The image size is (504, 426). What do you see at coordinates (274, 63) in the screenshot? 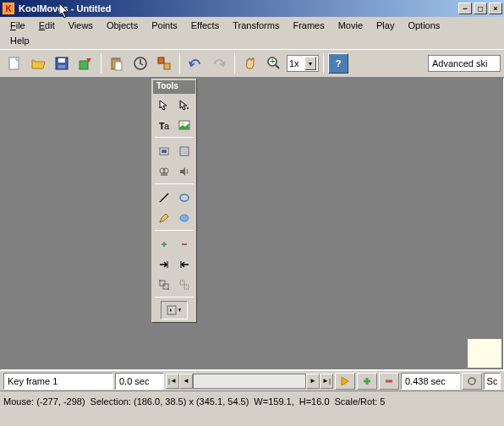
I see `zoom-button: +` at bounding box center [274, 63].